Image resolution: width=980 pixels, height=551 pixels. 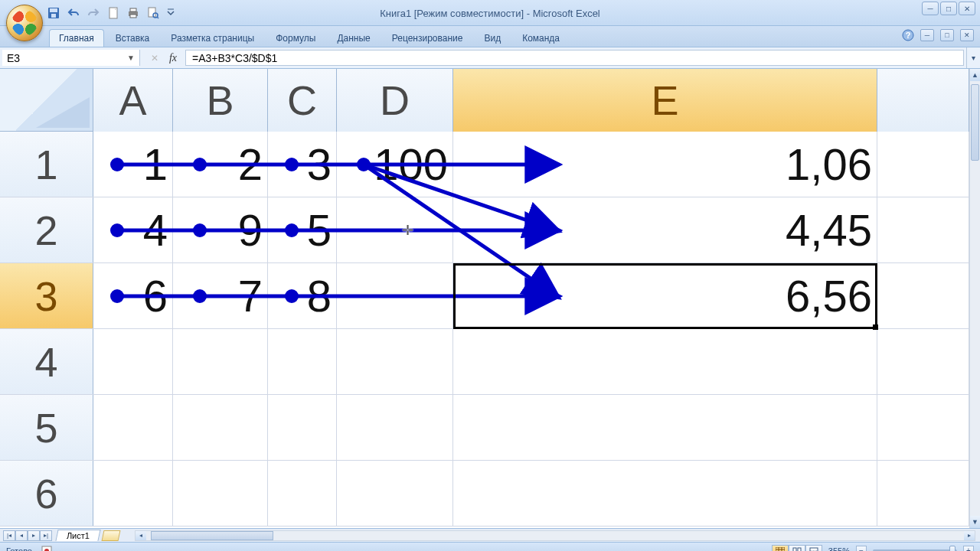 What do you see at coordinates (171, 13) in the screenshot?
I see `qat-dropdown-icon` at bounding box center [171, 13].